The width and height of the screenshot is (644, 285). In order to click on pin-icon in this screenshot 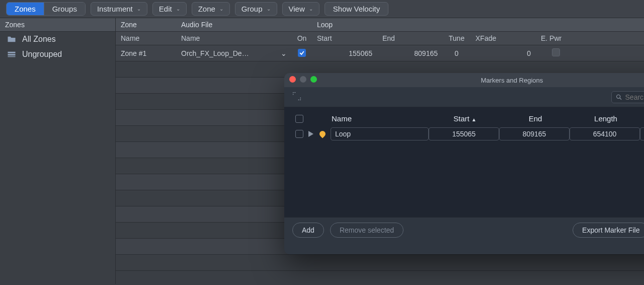, I will do `click(323, 134)`.